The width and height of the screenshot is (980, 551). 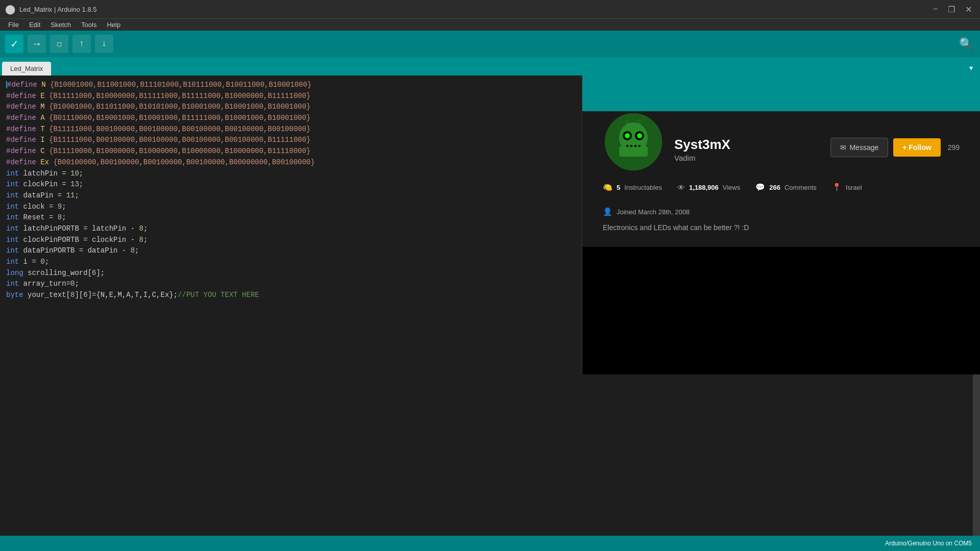 What do you see at coordinates (843, 147) in the screenshot?
I see `message-icon: ✉` at bounding box center [843, 147].